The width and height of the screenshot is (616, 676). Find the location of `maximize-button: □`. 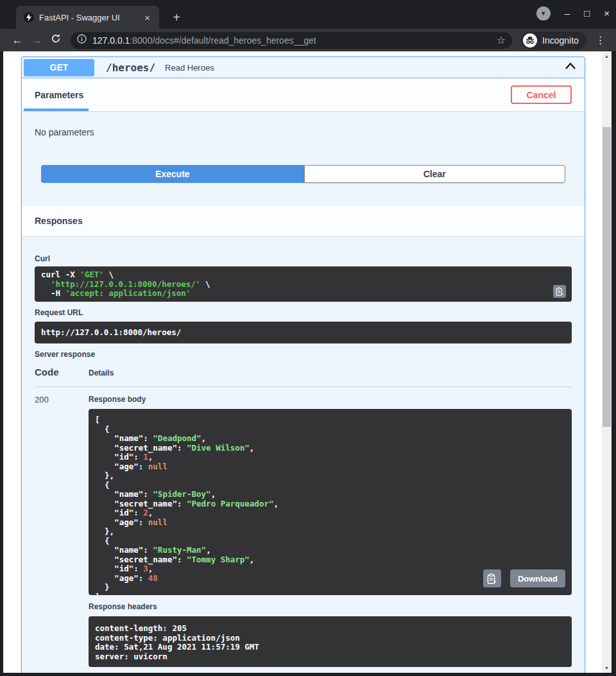

maximize-button: □ is located at coordinates (586, 13).